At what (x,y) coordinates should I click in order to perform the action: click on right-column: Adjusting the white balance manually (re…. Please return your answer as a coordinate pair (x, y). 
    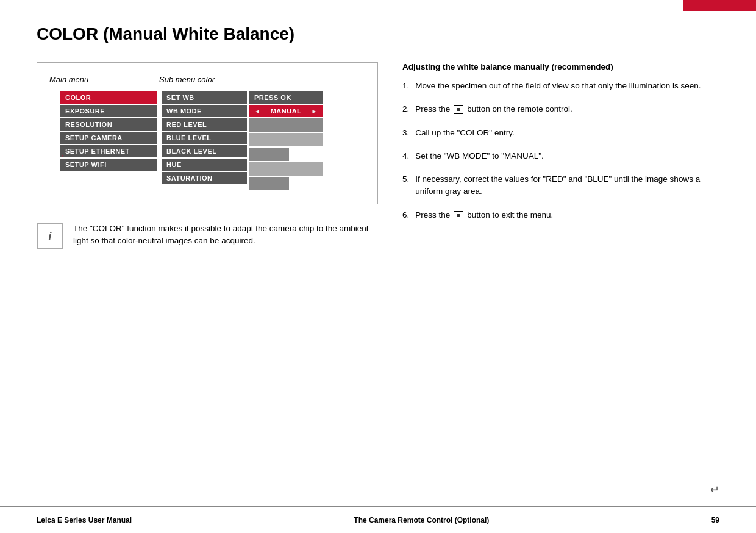
    Looking at the image, I should click on (561, 156).